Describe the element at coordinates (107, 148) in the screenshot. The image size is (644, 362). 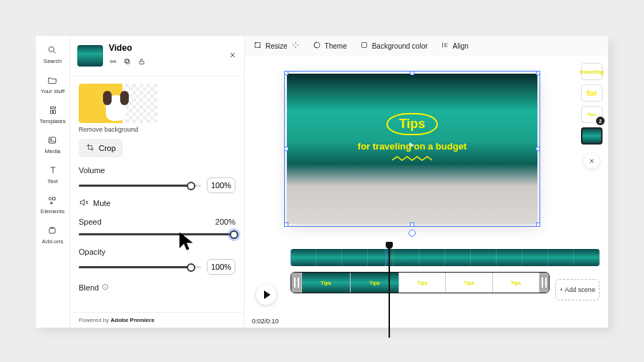
I see `crop-label: Crop` at that location.